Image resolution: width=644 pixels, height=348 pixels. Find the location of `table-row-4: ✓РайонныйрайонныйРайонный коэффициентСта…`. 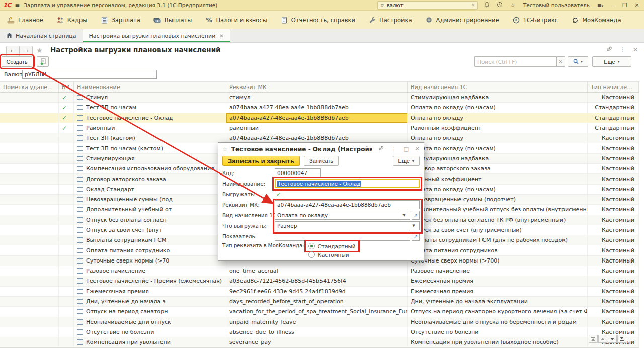

table-row-4: ✓РайонныйрайонныйРайонный коэффициентСта… is located at coordinates (319, 128).